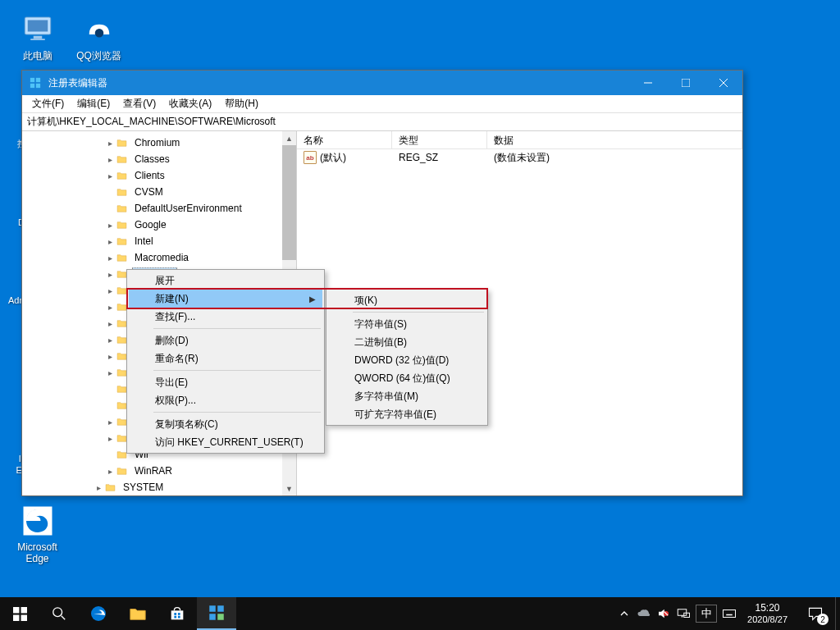 The image size is (840, 630). What do you see at coordinates (648, 83) in the screenshot?
I see `minimize-button` at bounding box center [648, 83].